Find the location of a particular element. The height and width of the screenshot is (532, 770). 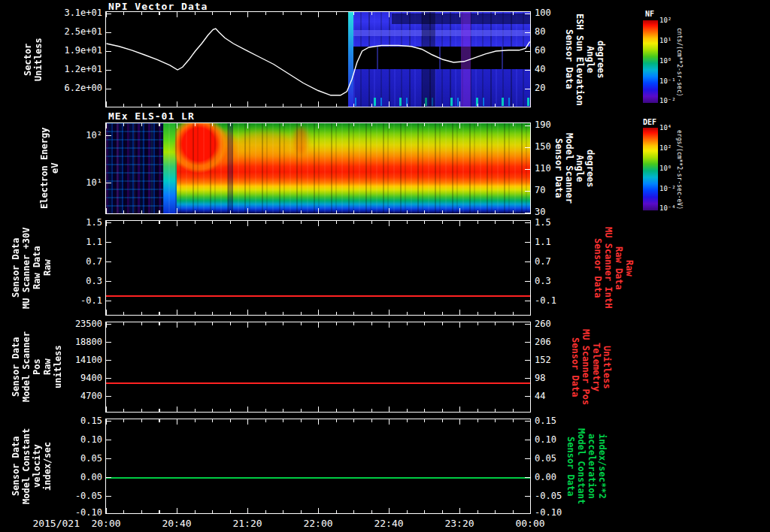

panel-els-spectrogram is located at coordinates (318, 168).